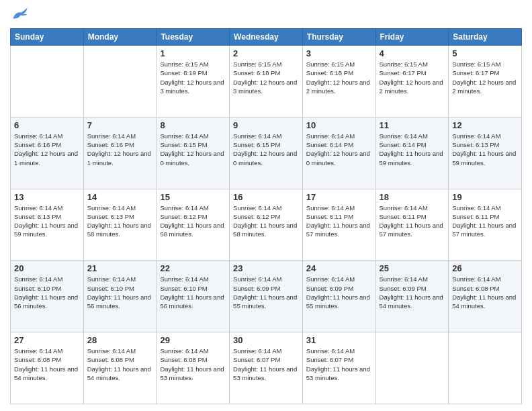 This screenshot has height=411, width=532. Describe the element at coordinates (120, 297) in the screenshot. I see `day-cell: 21Sunrise: 6:14 AMSunset: 6:10 PMDayligh…` at that location.